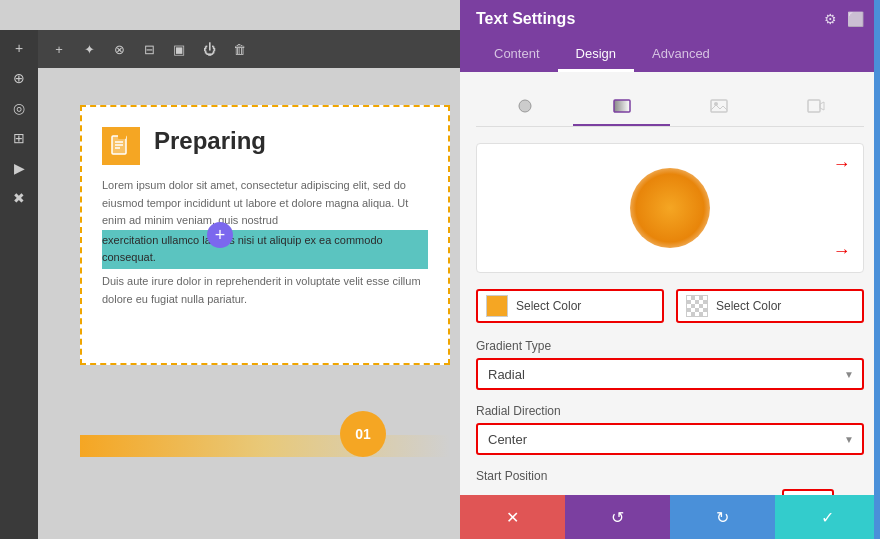  What do you see at coordinates (670, 430) in the screenshot?
I see `radial-direction-row: Radial Direction Center Top Left Top Rig…` at bounding box center [670, 430].